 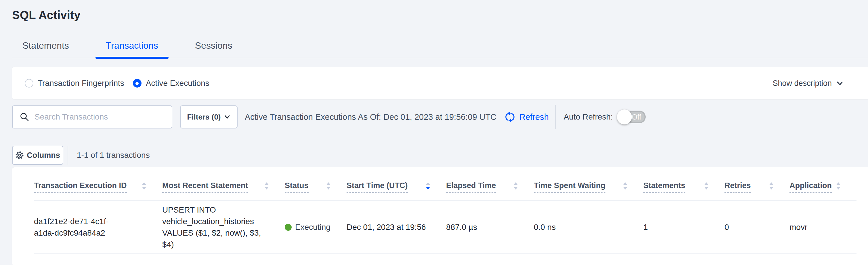 What do you see at coordinates (445, 184) in the screenshot?
I see `table-header-row: Transaction Execution ID Most Recent Sta…` at bounding box center [445, 184].